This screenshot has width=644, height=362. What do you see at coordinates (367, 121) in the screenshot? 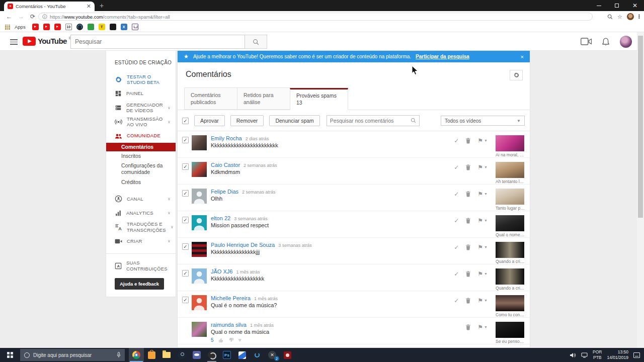
I see `comments-search-input` at bounding box center [367, 121].